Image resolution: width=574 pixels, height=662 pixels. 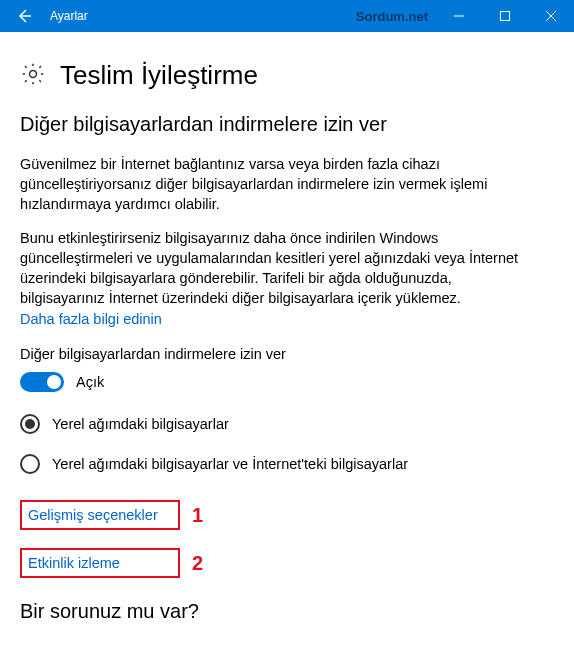 I want to click on radio-icon-unchecked, so click(x=30, y=464).